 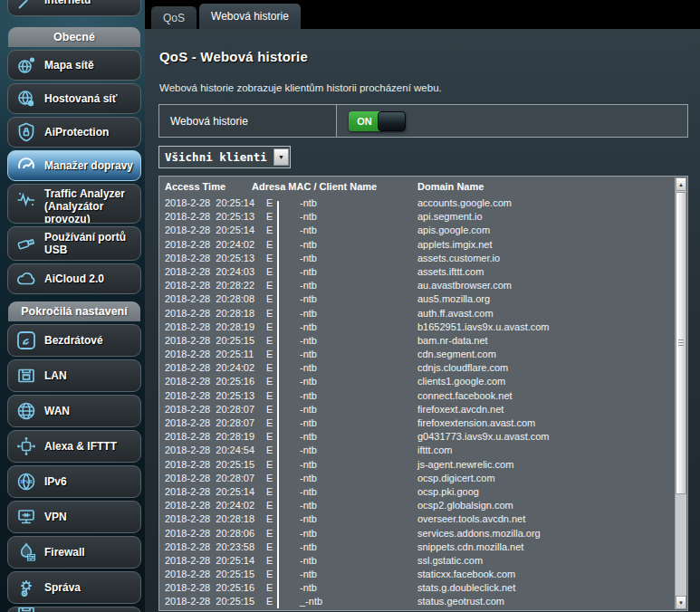 I want to click on vertical-scrollbar: ▲ ▼, so click(x=681, y=393).